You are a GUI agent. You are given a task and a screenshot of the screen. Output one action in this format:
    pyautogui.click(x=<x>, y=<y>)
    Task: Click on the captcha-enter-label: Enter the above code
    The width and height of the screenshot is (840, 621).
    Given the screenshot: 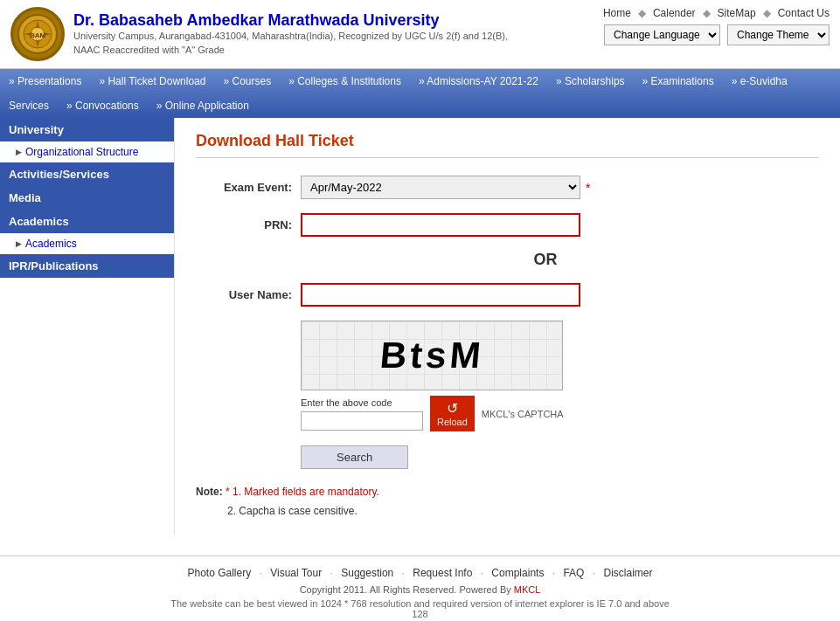 What is the action you would take?
    pyautogui.click(x=362, y=403)
    